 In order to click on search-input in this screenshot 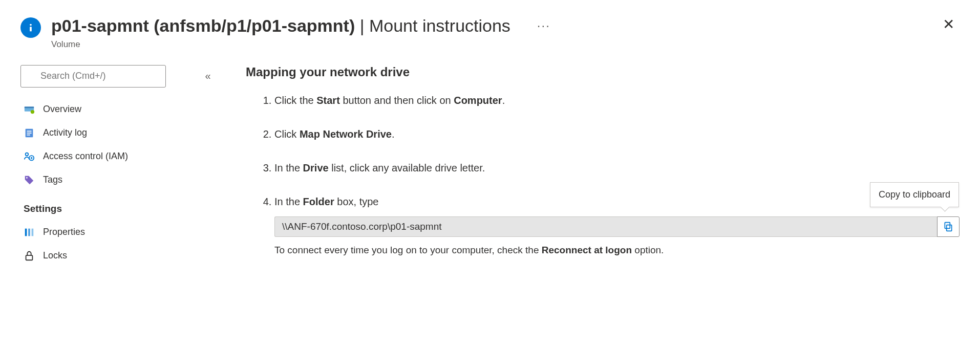, I will do `click(93, 76)`.